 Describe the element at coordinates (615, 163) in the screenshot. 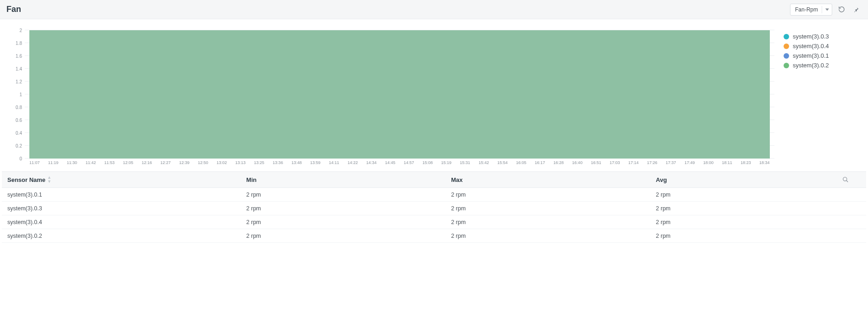

I see `x-tick-label: 17:03` at that location.